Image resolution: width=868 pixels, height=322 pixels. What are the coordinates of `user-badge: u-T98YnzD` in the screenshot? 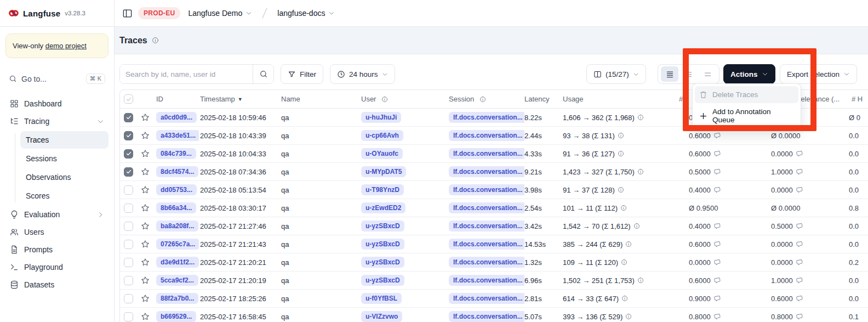 It's located at (382, 190).